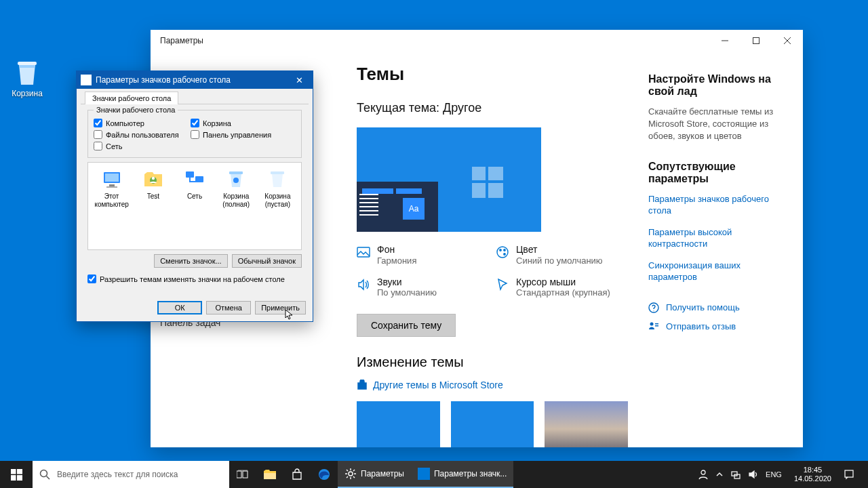 This screenshot has width=868, height=488. What do you see at coordinates (191, 261) in the screenshot?
I see `change-icon-button: Сменить значок...` at bounding box center [191, 261].